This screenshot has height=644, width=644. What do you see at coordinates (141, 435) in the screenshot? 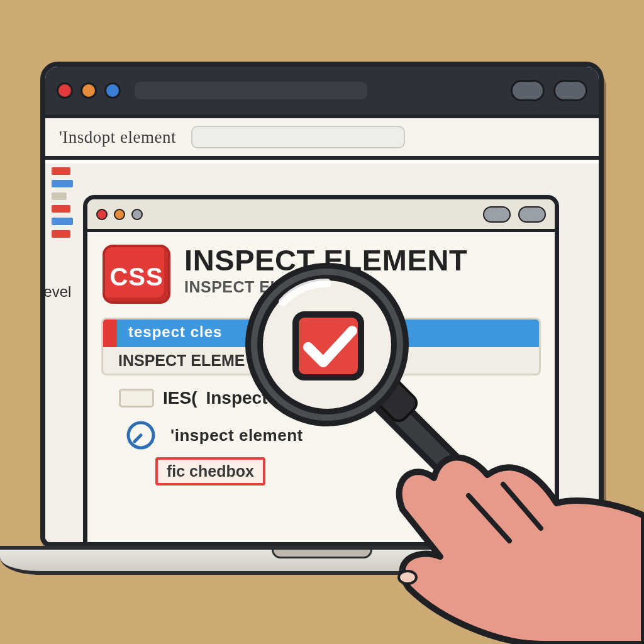
I see `clock-icon` at bounding box center [141, 435].